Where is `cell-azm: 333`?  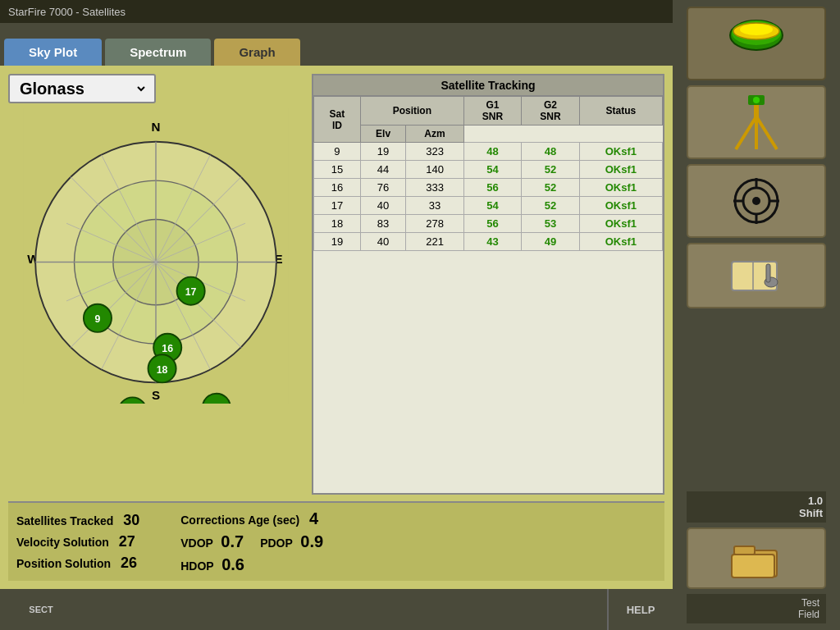 cell-azm: 333 is located at coordinates (435, 188).